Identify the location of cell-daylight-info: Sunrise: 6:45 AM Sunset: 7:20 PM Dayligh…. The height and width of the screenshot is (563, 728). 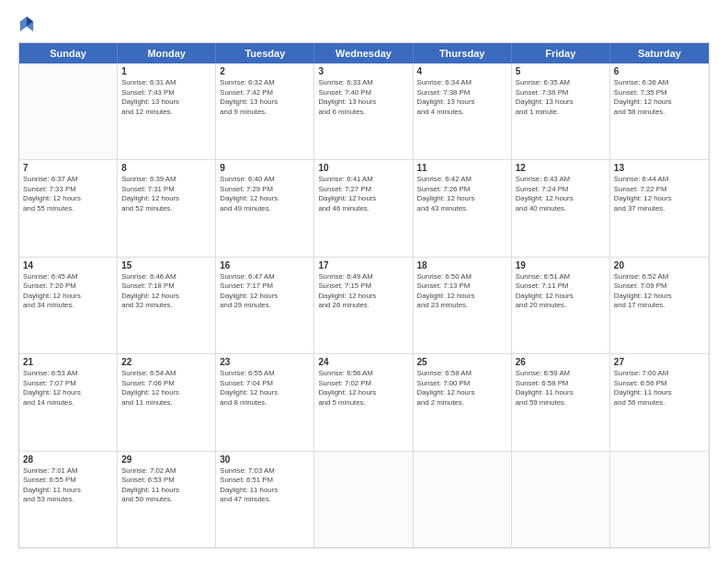
(68, 292).